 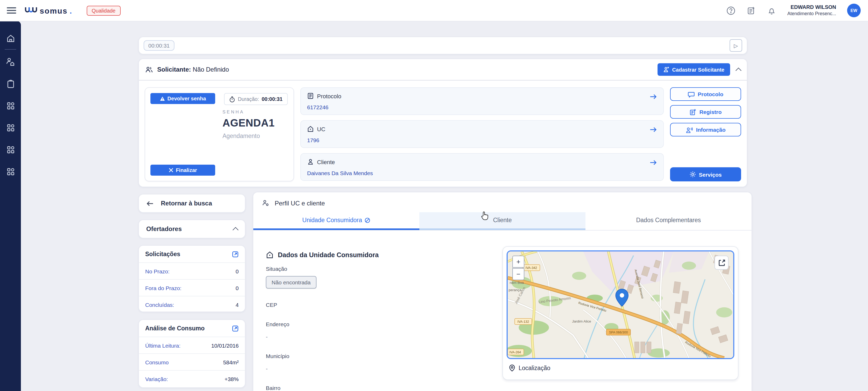 What do you see at coordinates (812, 10) in the screenshot?
I see `user-info: EDWARD WILSON Atendimento Presenc...` at bounding box center [812, 10].